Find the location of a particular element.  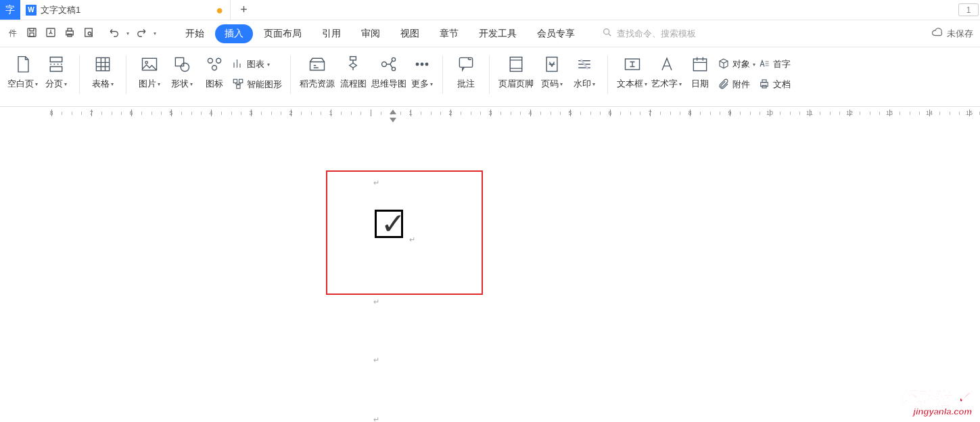

horizontal-ruler: 87654321123456789101112131415 is located at coordinates (490, 115).